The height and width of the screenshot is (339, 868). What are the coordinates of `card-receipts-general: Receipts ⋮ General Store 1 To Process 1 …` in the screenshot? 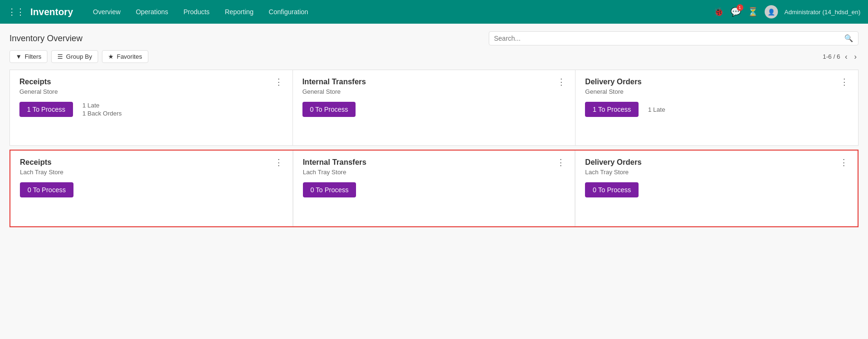 It's located at (152, 108).